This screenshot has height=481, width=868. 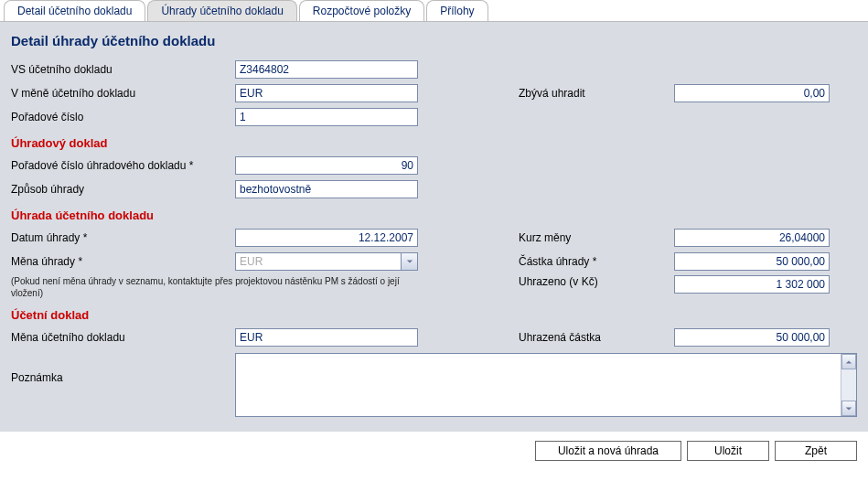 What do you see at coordinates (327, 166) in the screenshot?
I see `input-poradi-uhrad` at bounding box center [327, 166].